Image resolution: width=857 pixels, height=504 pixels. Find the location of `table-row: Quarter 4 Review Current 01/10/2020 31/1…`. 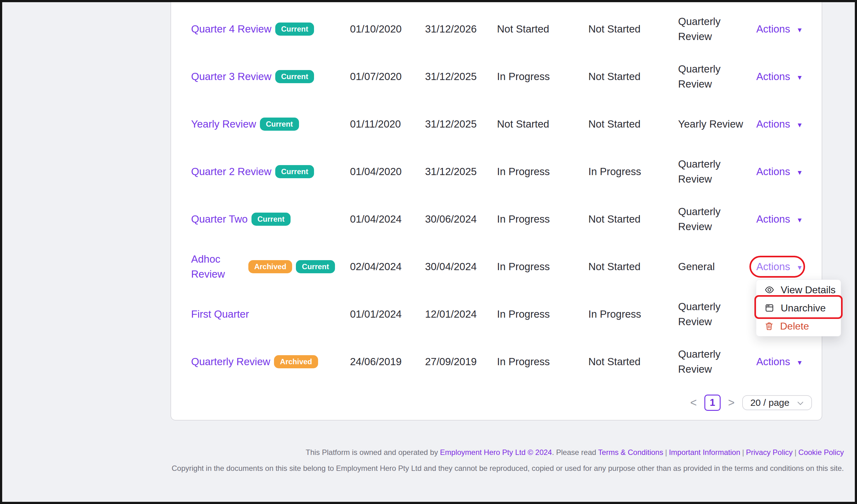

table-row: Quarter 4 Review Current 01/10/2020 31/1… is located at coordinates (501, 29).